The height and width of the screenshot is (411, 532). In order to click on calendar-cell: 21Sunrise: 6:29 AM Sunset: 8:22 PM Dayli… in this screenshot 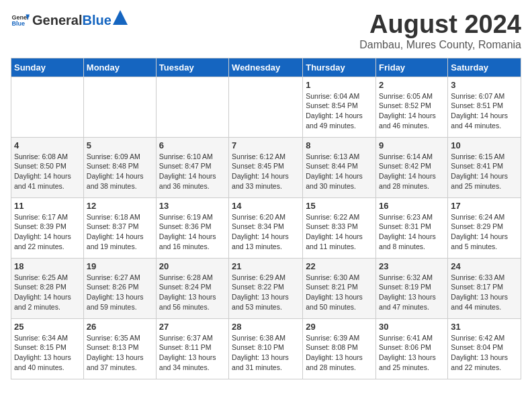, I will do `click(266, 288)`.